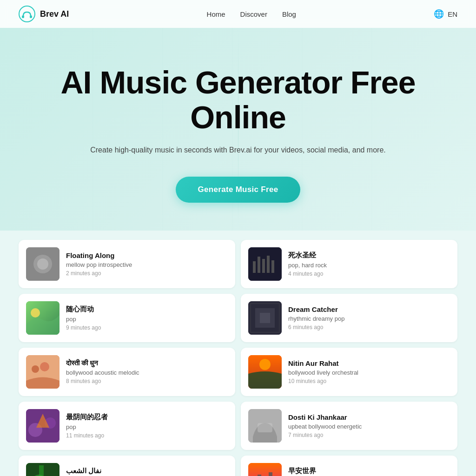  Describe the element at coordinates (147, 265) in the screenshot. I see `card-tags-floating-along: mellow pop introspective` at that location.